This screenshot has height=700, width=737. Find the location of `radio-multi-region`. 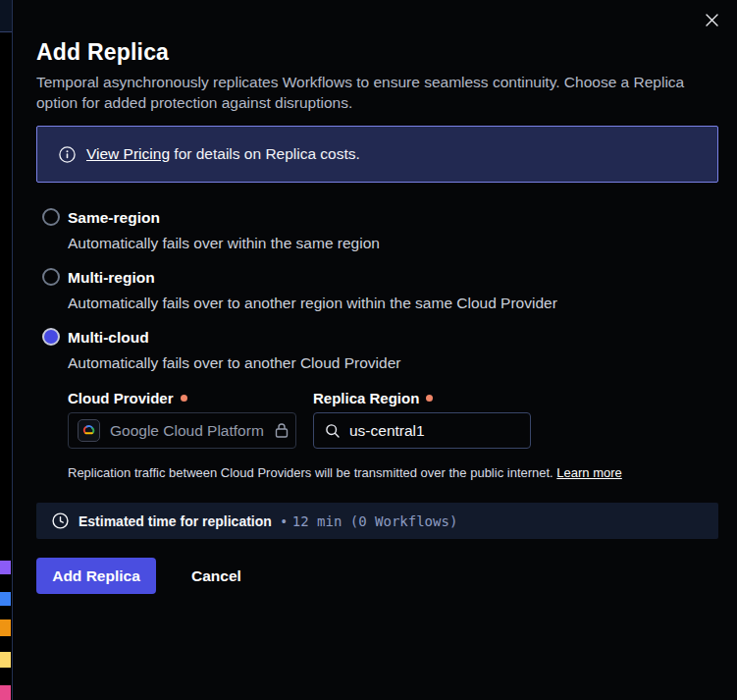

radio-multi-region is located at coordinates (51, 277).